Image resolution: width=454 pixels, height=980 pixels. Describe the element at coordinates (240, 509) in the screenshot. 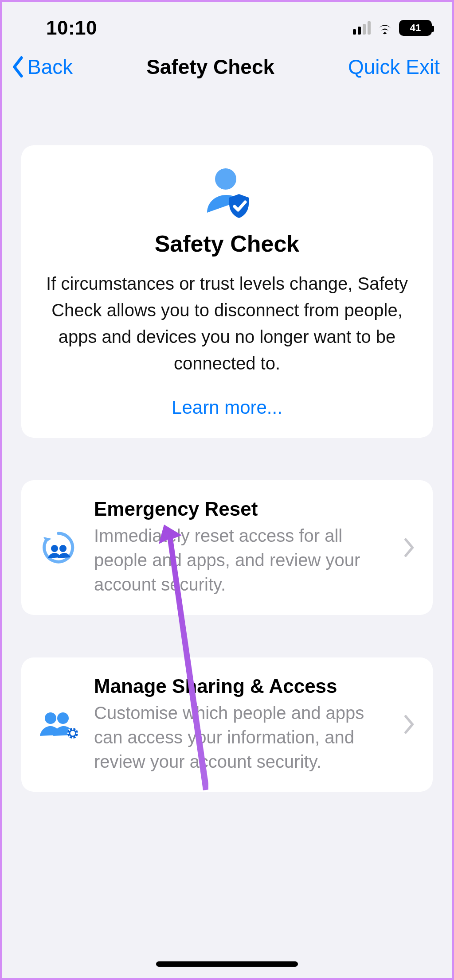

I see `emergency-reset-title: Emergency Reset` at that location.